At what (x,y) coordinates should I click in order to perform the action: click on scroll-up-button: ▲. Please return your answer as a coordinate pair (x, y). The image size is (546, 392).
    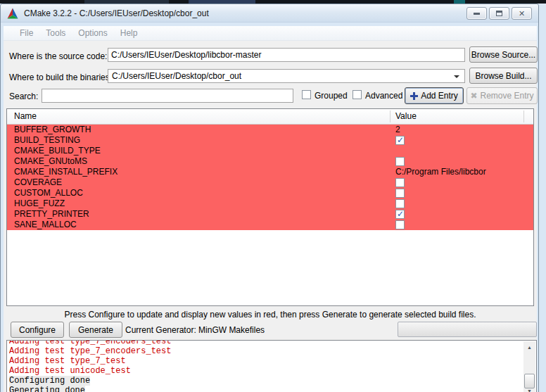
    Looking at the image, I should click on (529, 347).